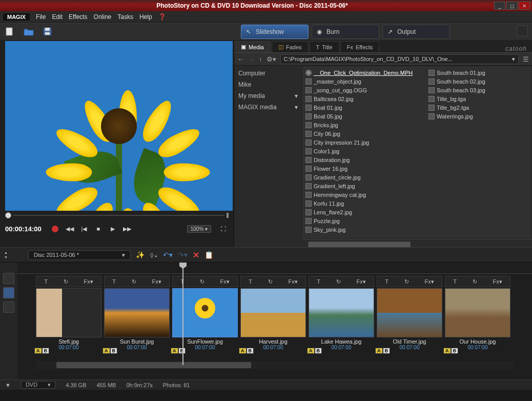 This screenshot has width=532, height=401. I want to click on open-icon, so click(29, 32).